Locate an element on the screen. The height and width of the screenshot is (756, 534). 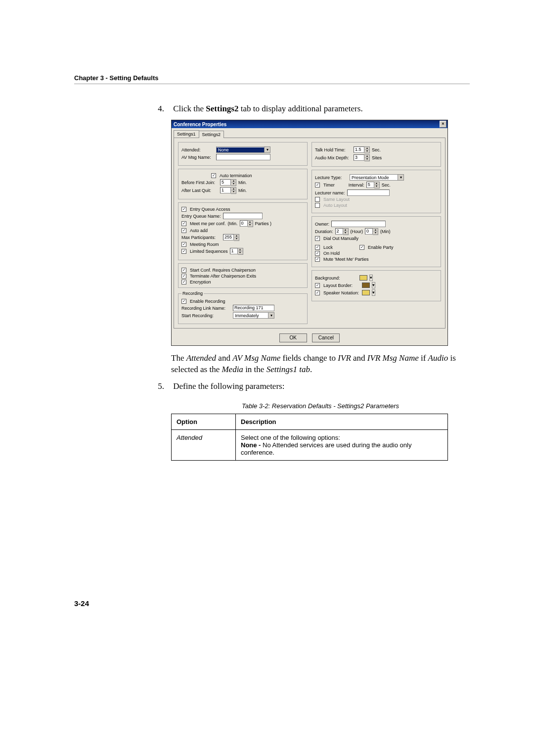
entry-queue-access-checkbox is located at coordinates (184, 209).